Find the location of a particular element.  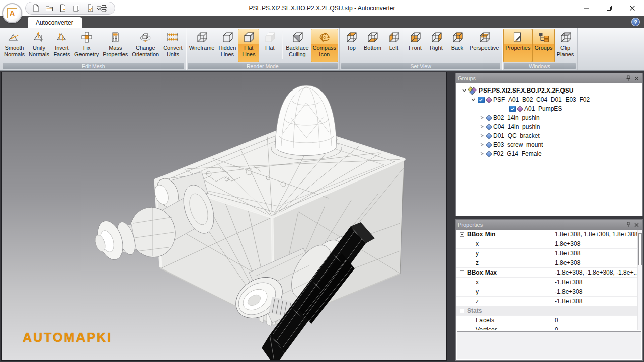

wireframe-icon is located at coordinates (202, 37).